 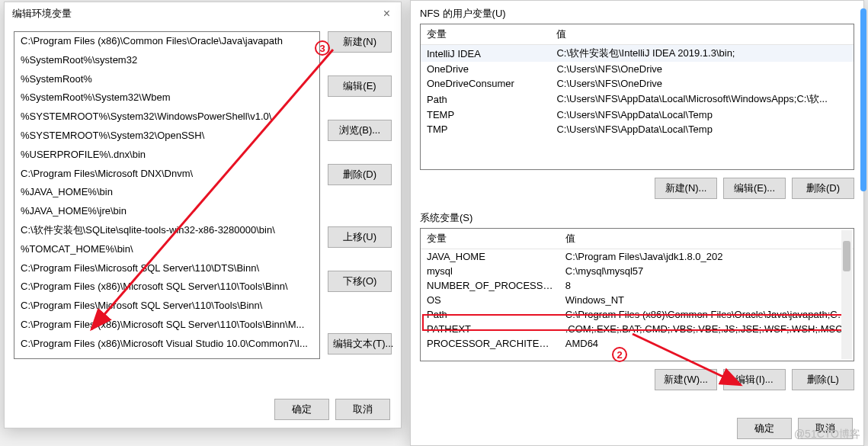 I want to click on button-column: 新建(N) 编辑(E) 浏览(B)... 删除(D) 上移(U) 下移(O) 编…, so click(x=360, y=195).